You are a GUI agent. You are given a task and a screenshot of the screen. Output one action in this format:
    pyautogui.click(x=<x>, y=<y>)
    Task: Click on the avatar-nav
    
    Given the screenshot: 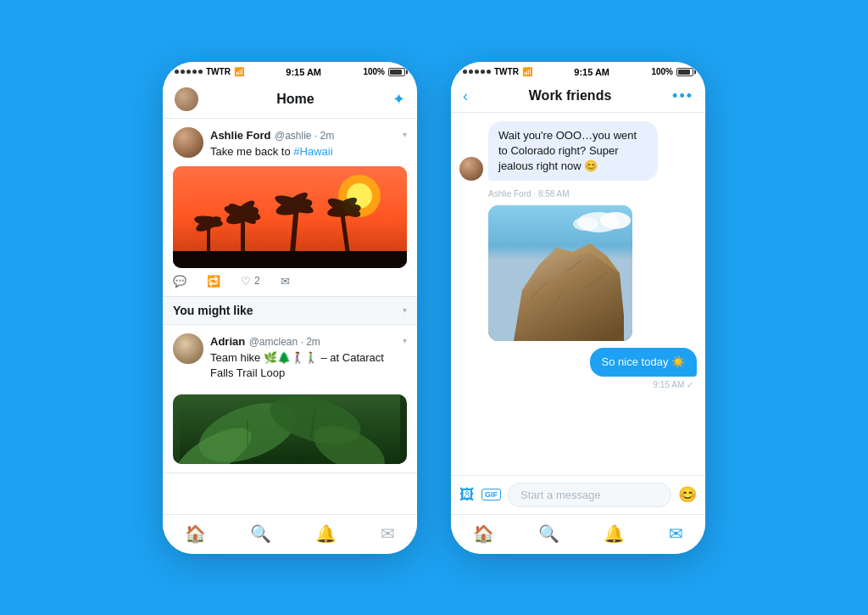 What is the action you would take?
    pyautogui.click(x=186, y=99)
    